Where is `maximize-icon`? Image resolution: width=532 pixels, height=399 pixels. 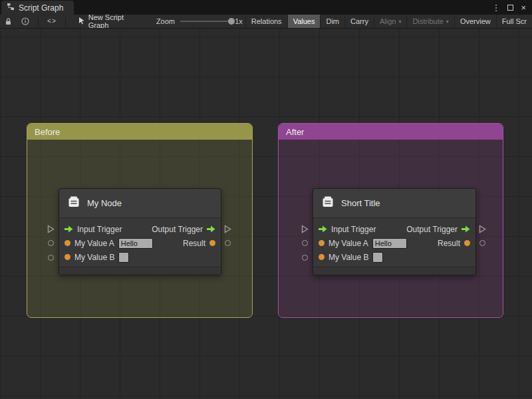 maximize-icon is located at coordinates (511, 8).